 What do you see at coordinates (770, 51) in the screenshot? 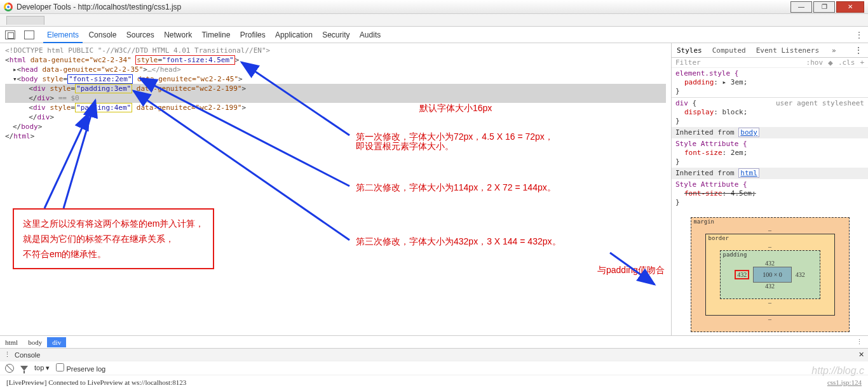
I see `styles-subtabs: Styles Computed Event Listeners » ⋮` at bounding box center [770, 51].